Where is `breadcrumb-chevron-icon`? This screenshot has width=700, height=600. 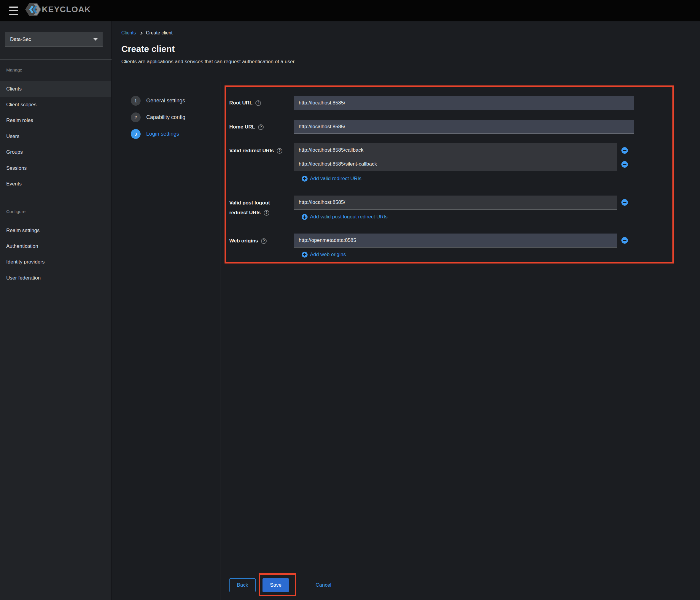
breadcrumb-chevron-icon is located at coordinates (141, 33).